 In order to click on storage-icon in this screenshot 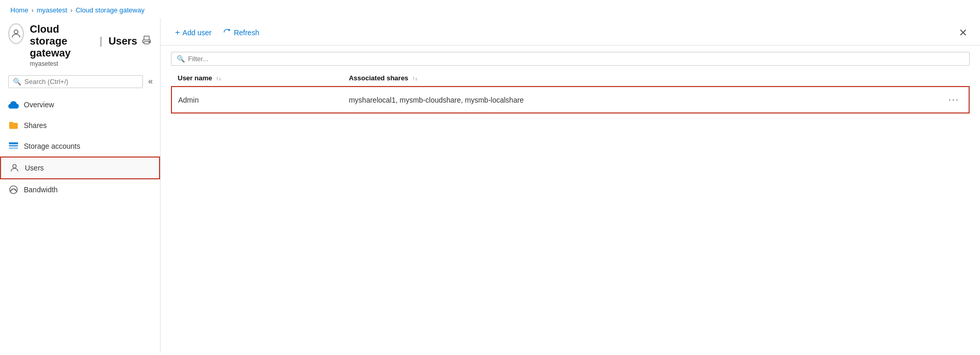, I will do `click(13, 146)`.